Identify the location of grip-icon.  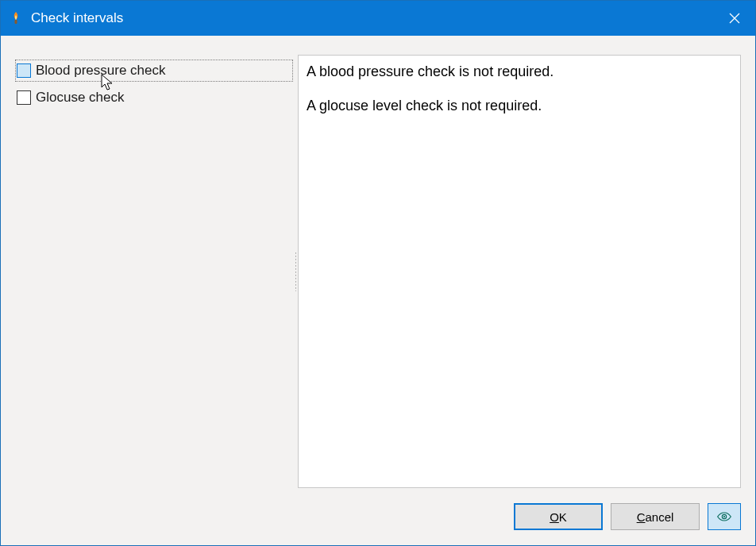
(295, 271).